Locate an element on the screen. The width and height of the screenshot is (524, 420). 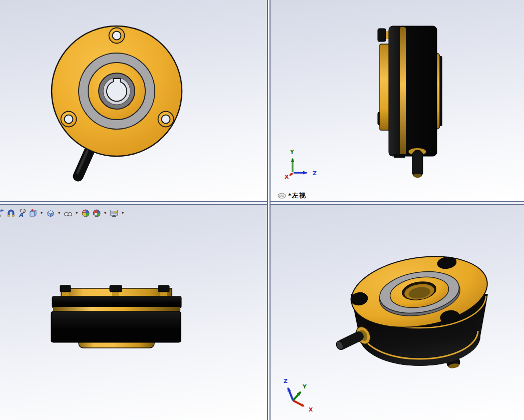
body-seam-stripe is located at coordinates (403, 91).